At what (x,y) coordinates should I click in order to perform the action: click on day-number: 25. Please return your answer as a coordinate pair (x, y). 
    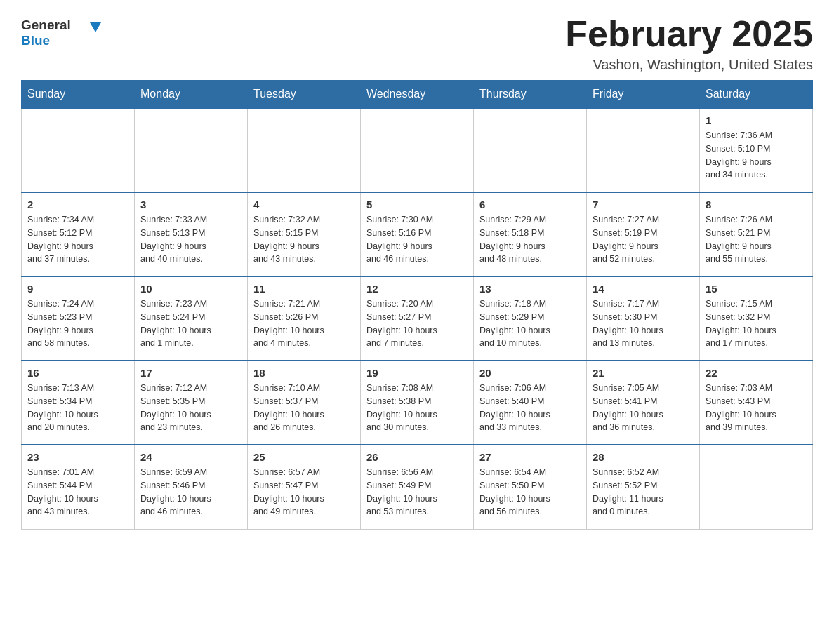
    Looking at the image, I should click on (304, 457).